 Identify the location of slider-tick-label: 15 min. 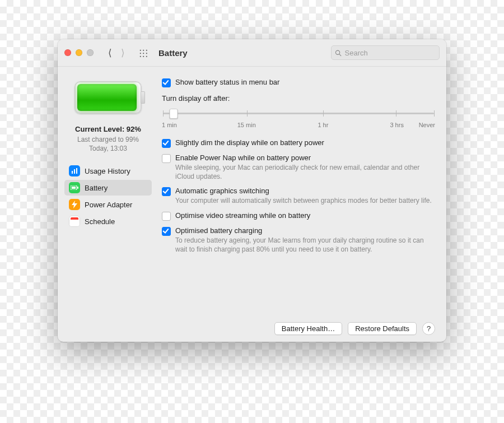
(246, 125).